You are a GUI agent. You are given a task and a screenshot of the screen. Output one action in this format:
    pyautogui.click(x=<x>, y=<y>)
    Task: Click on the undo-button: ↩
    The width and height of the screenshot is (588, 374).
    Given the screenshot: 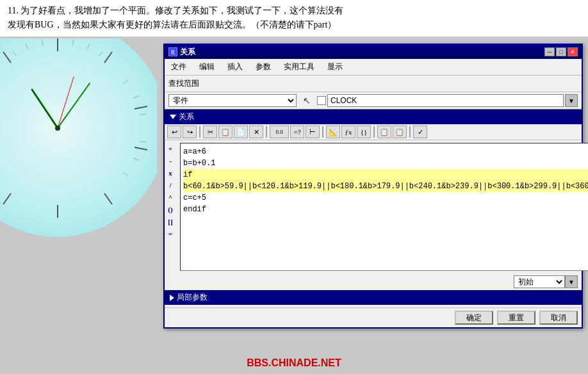 What is the action you would take?
    pyautogui.click(x=174, y=132)
    